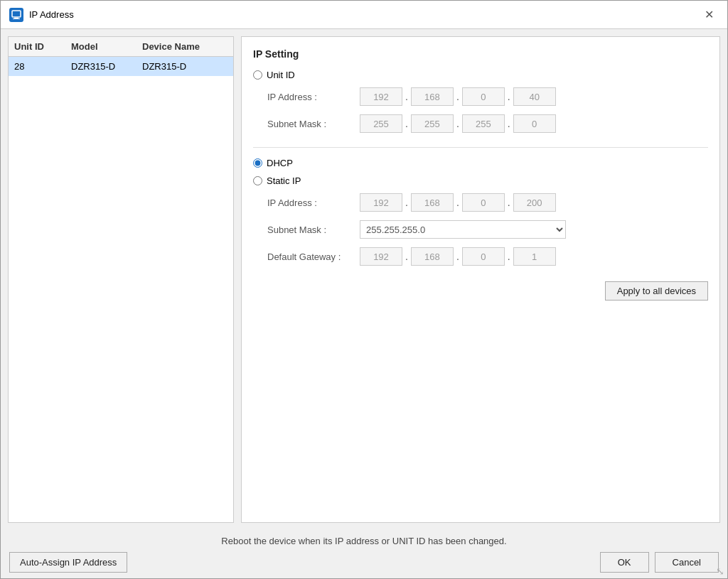 The image size is (728, 579). What do you see at coordinates (509, 256) in the screenshot?
I see `dot12: .` at bounding box center [509, 256].